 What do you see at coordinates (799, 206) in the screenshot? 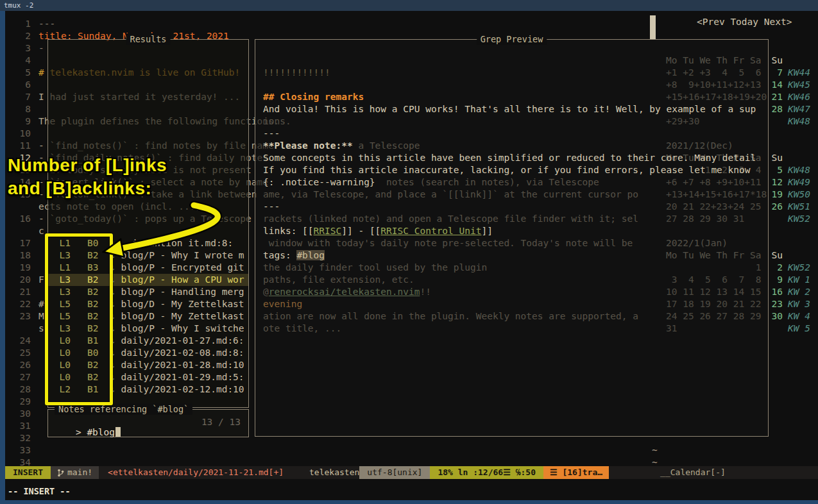
I see `calendar-week-number: KW51` at bounding box center [799, 206].